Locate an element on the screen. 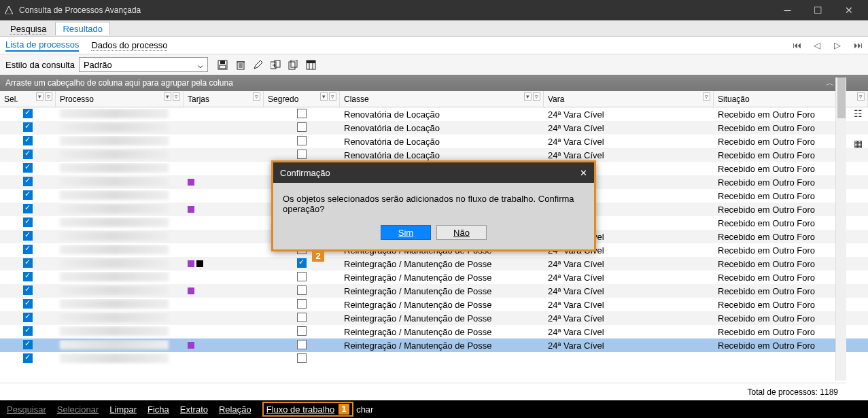  menu-pesquisar: Pesquisar is located at coordinates (27, 409).